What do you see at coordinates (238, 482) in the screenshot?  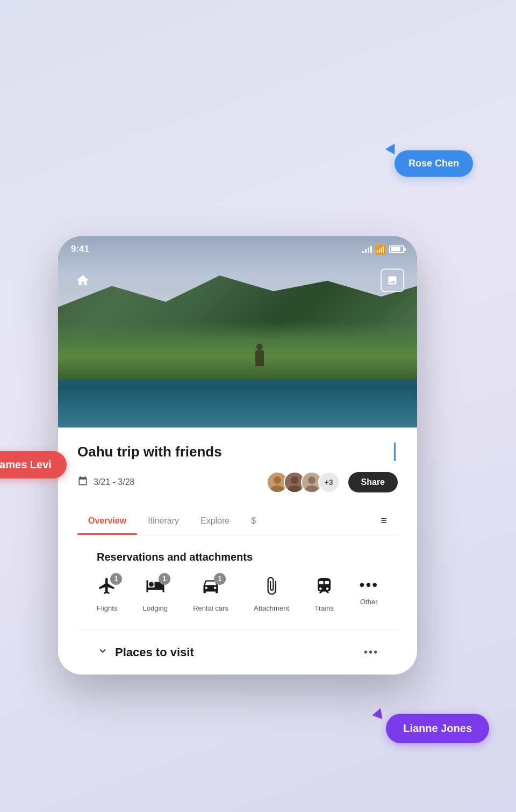 I see `date-share-row: 3/21 - 3/28 +3 Share` at bounding box center [238, 482].